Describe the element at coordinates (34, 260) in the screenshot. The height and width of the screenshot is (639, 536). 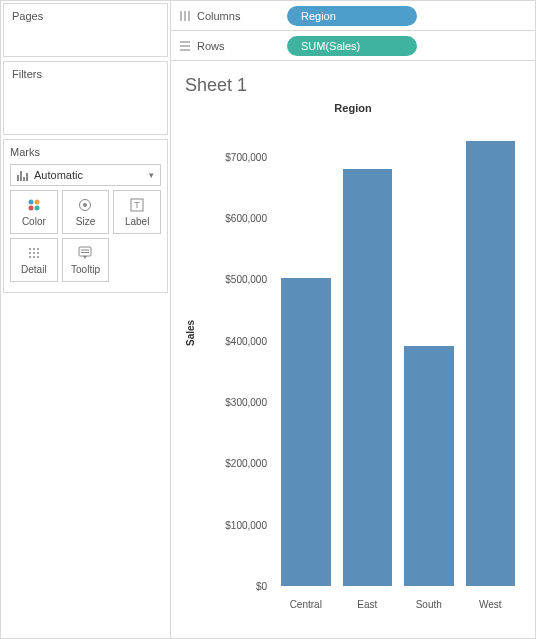
I see `marks-detail-button: Detail` at that location.